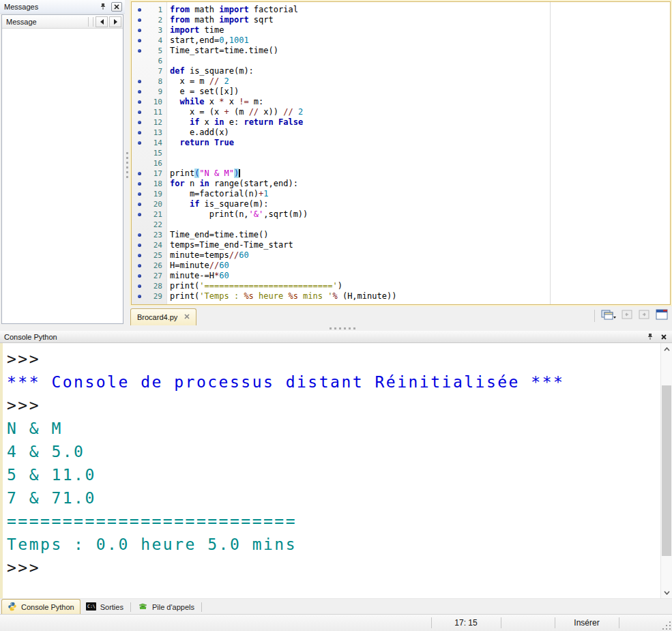 The height and width of the screenshot is (631, 672). What do you see at coordinates (149, 91) in the screenshot?
I see `gutter-row: 9` at bounding box center [149, 91].